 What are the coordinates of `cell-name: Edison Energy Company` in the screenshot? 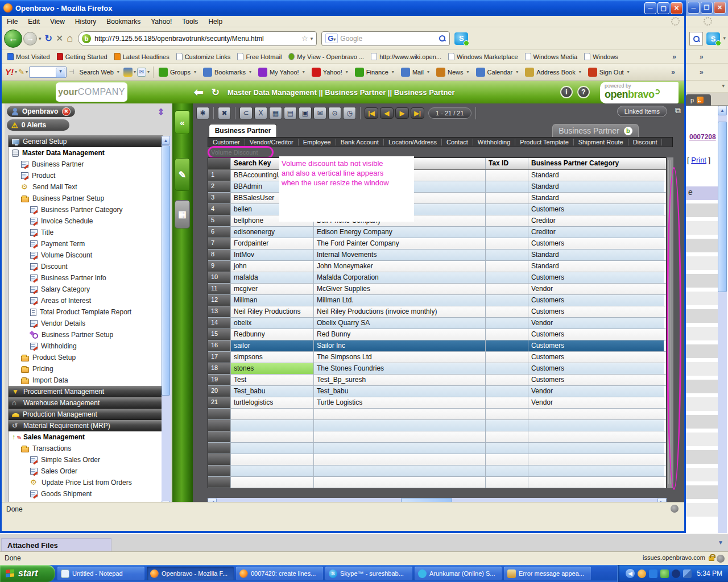 It's located at (400, 232).